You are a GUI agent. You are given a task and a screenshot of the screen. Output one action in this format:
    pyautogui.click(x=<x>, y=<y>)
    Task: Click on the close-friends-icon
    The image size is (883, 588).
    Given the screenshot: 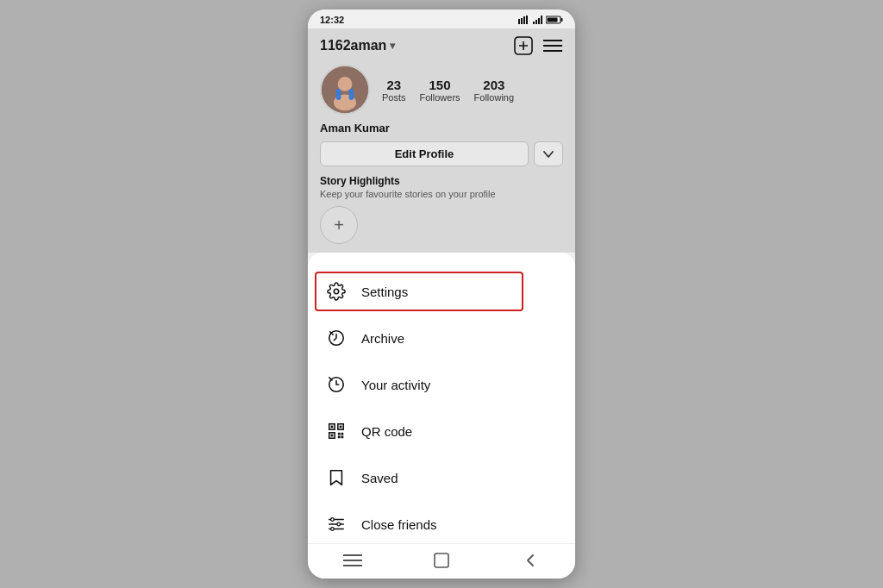 What is the action you would take?
    pyautogui.click(x=336, y=524)
    